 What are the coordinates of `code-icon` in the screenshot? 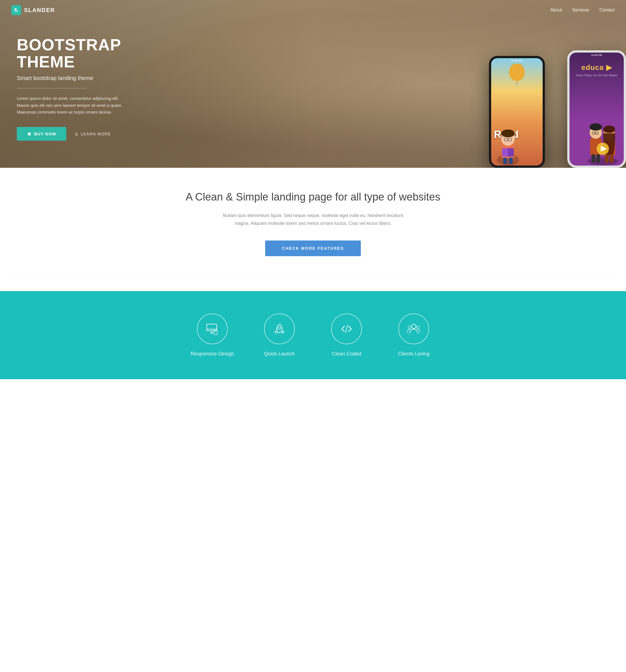 It's located at (346, 329).